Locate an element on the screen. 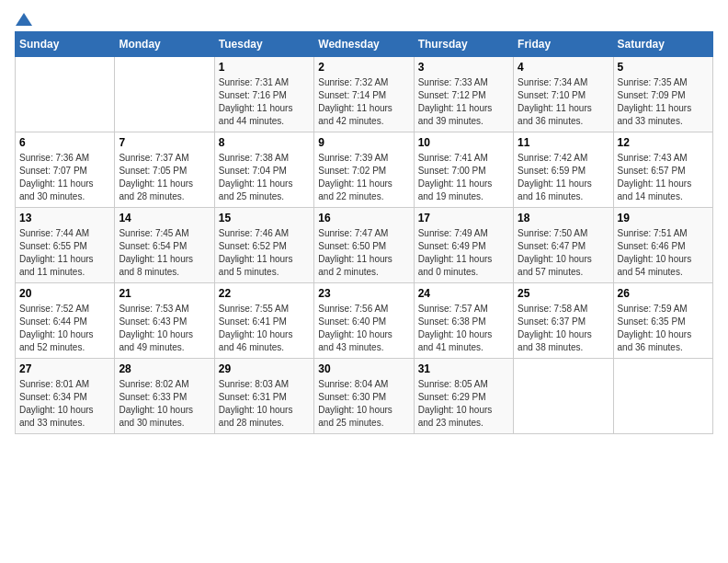 The height and width of the screenshot is (563, 728). logo is located at coordinates (24, 19).